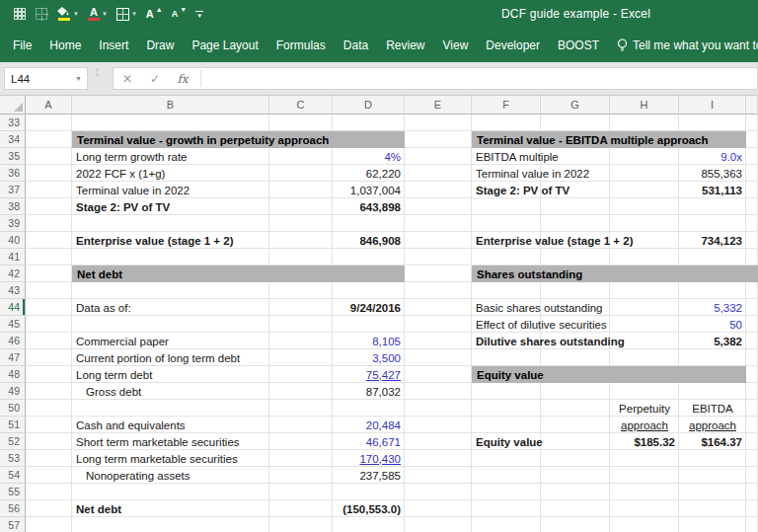  I want to click on fill-color-button: ▼, so click(68, 14).